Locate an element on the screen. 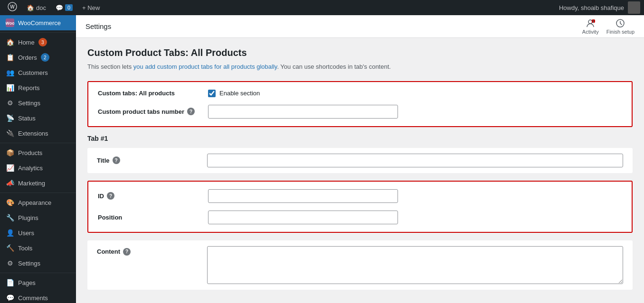  id-label: ID ? is located at coordinates (150, 196).